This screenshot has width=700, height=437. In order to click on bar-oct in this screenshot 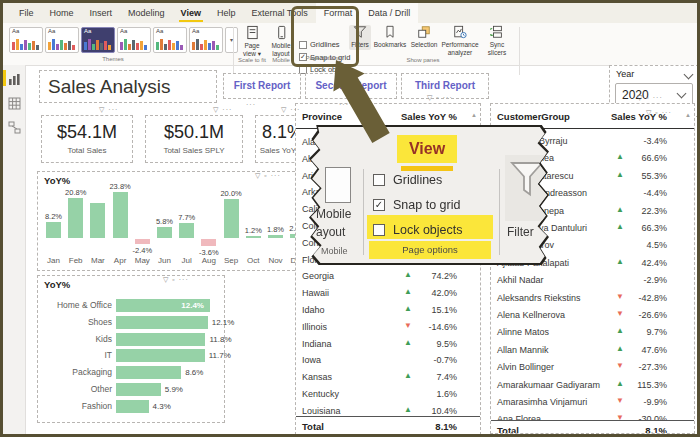, I will do `click(254, 237)`.